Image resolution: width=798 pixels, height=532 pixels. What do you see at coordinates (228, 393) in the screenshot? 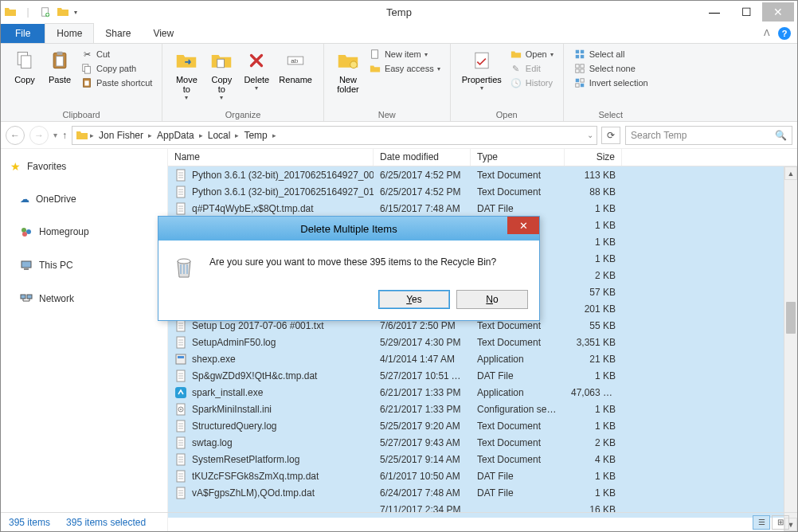
I see `file-name: spark_install.exe` at bounding box center [228, 393].